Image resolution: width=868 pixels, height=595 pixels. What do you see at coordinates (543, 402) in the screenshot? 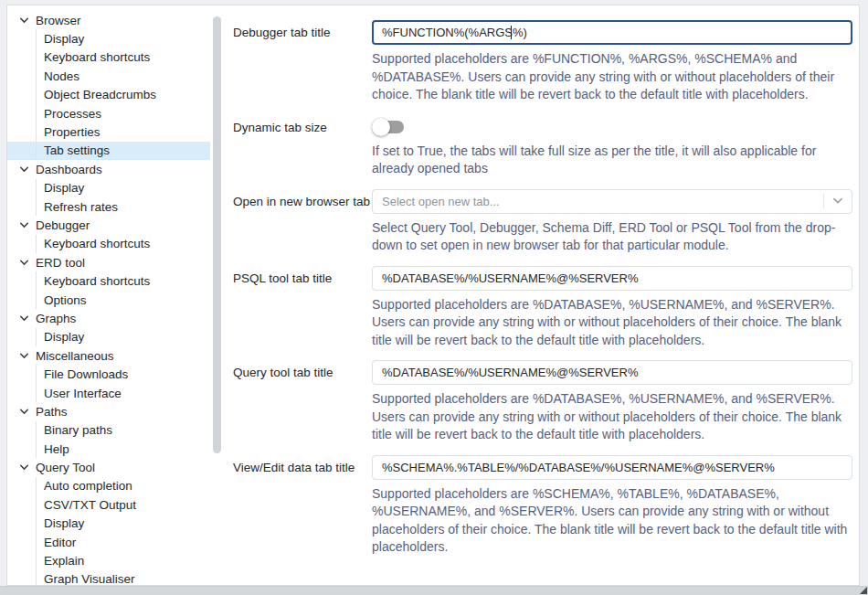
I see `form-row-query-tool-tab-title: Query tool tab titleSupported placeholde…` at bounding box center [543, 402].